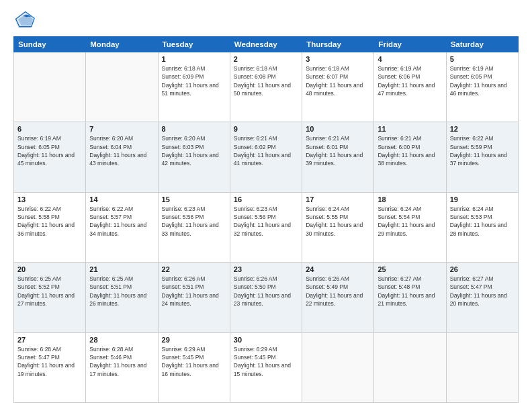 The image size is (532, 411). I want to click on day-number: 22, so click(194, 269).